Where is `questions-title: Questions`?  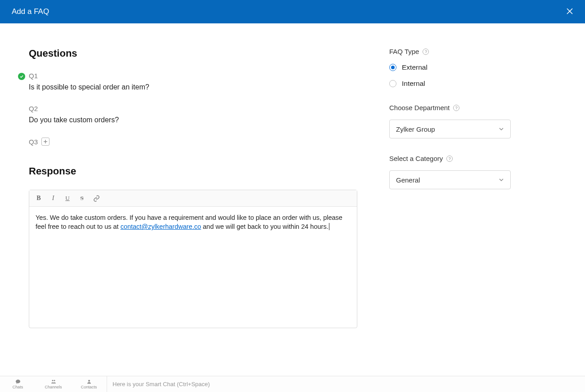
questions-title: Questions is located at coordinates (199, 53).